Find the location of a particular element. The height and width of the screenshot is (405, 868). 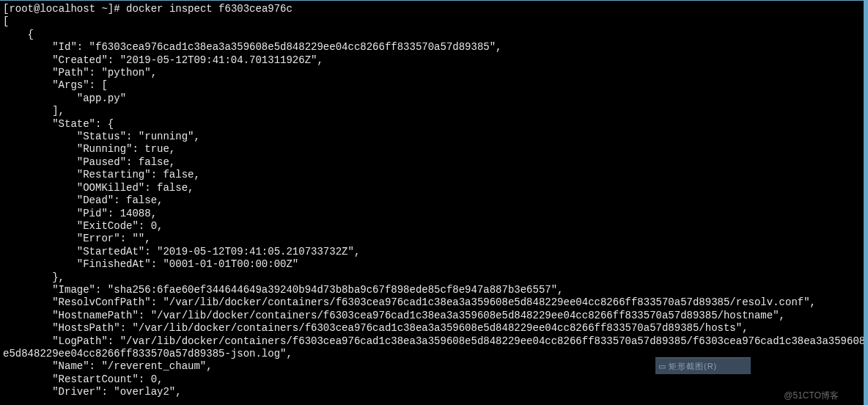

output-line: "Error": "", is located at coordinates (77, 238).